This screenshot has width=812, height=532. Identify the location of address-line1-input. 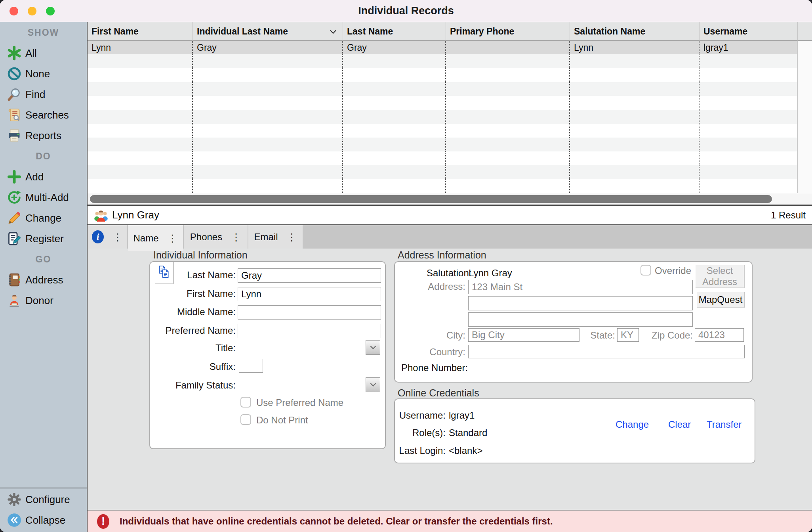
(581, 287).